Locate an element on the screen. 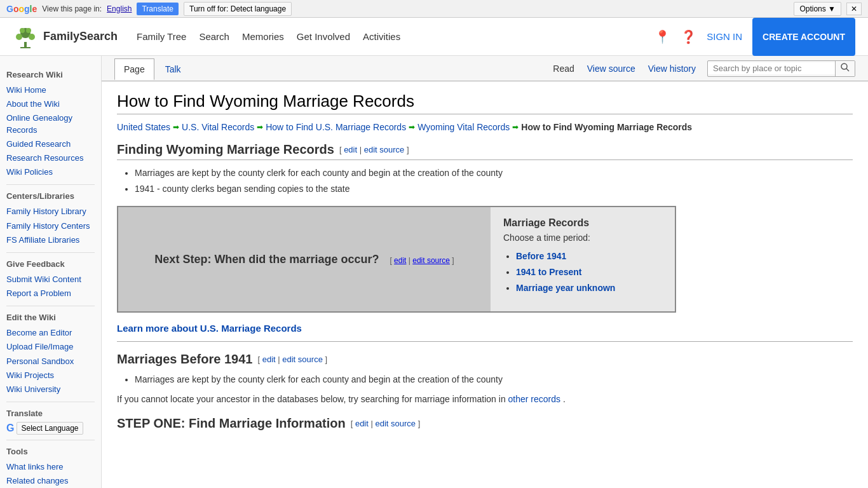 The width and height of the screenshot is (868, 488). tab-talk: Talk is located at coordinates (173, 69).